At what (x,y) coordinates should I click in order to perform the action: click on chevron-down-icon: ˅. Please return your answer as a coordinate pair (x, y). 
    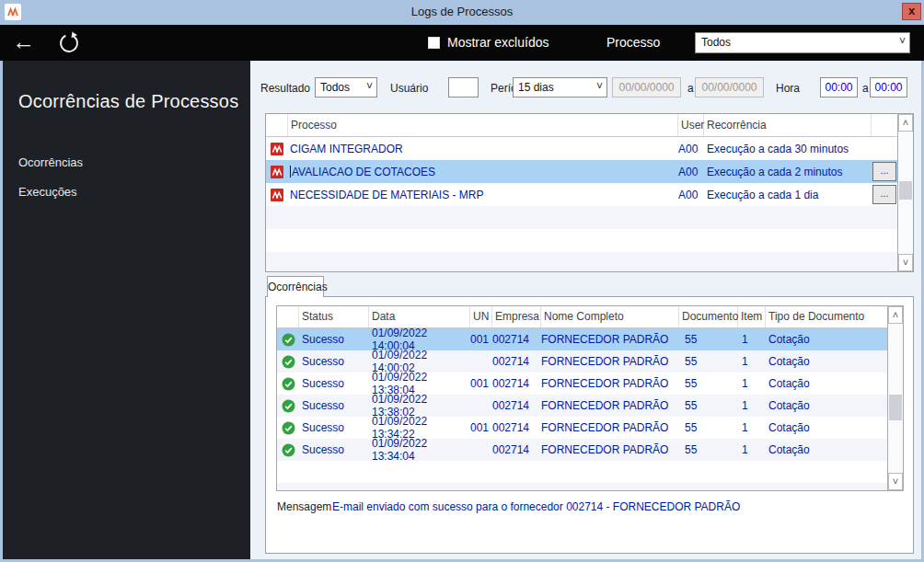
    Looking at the image, I should click on (902, 42).